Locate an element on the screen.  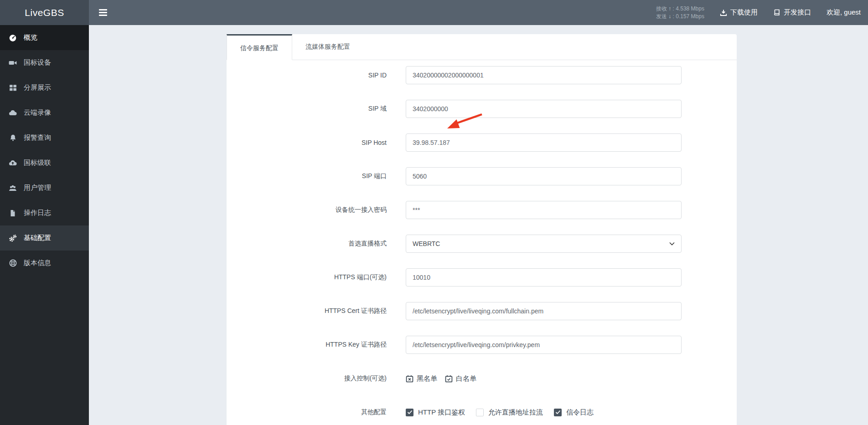
calendar-check-icon is located at coordinates (449, 379).